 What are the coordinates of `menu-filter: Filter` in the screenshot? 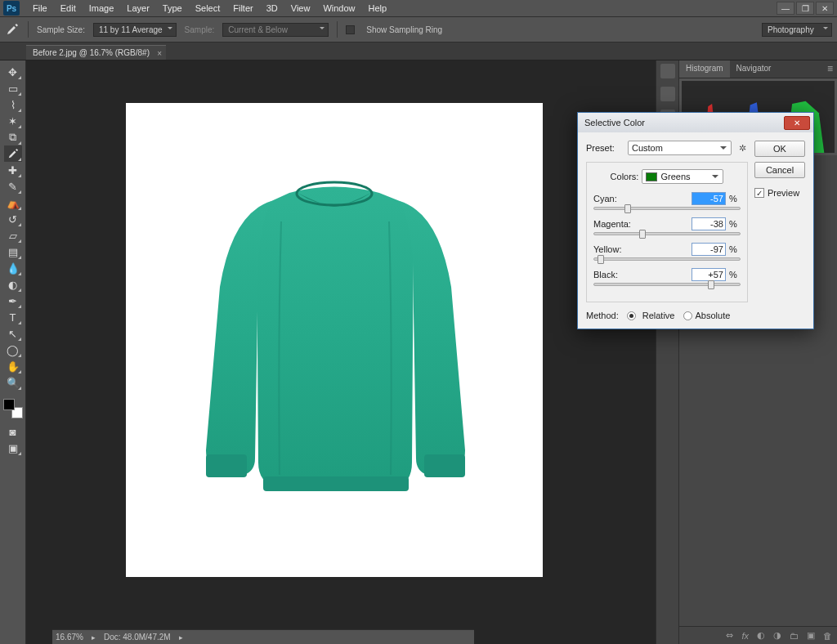 It's located at (243, 8).